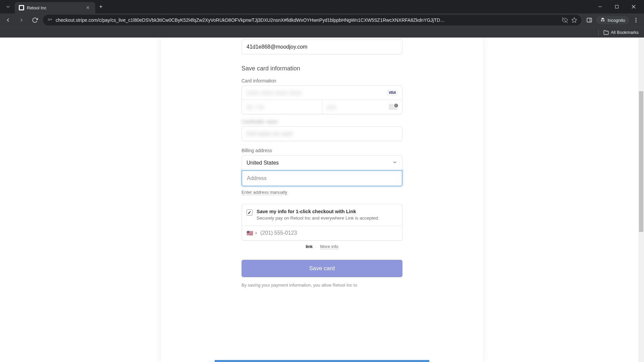 Image resolution: width=644 pixels, height=362 pixels. I want to click on checkmark-icon: ✓, so click(250, 213).